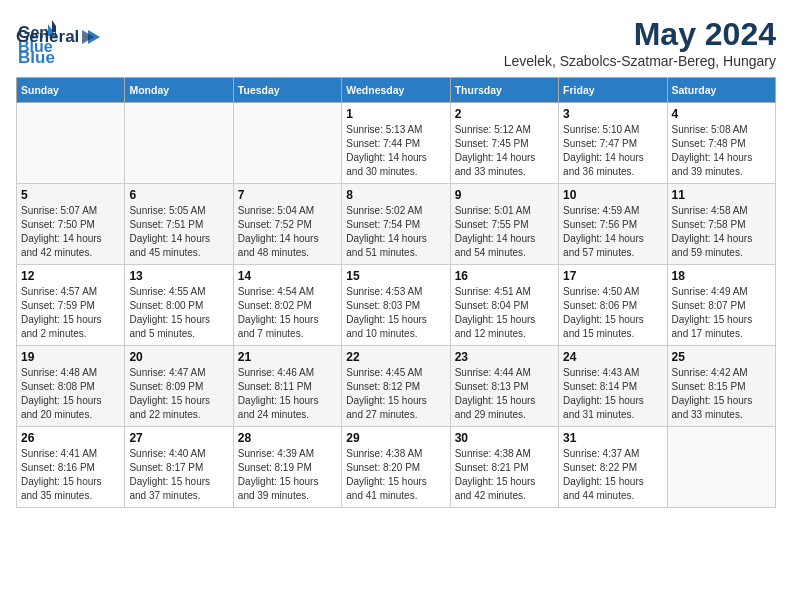 Image resolution: width=792 pixels, height=612 pixels. I want to click on calendar-cell: 24Sunrise: 4:43 AM Sunset: 8:14 PM Dayli…, so click(613, 386).